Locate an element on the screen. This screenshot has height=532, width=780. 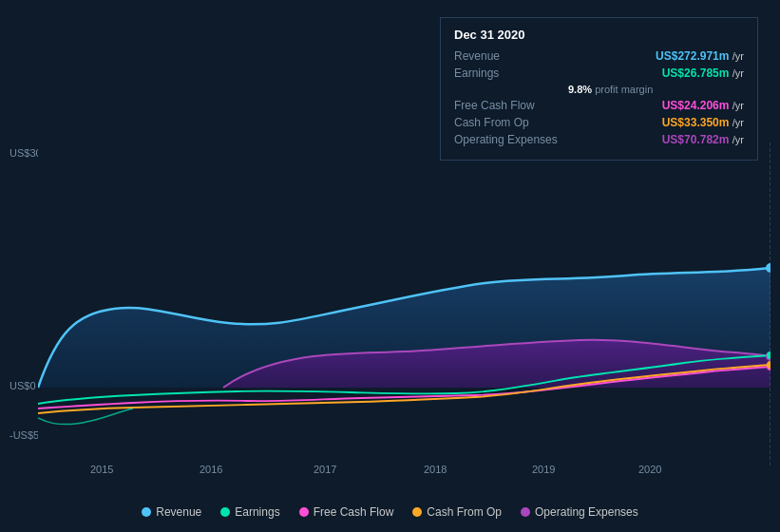
legend-item-fcf: Free Cash Flow is located at coordinates (347, 512).